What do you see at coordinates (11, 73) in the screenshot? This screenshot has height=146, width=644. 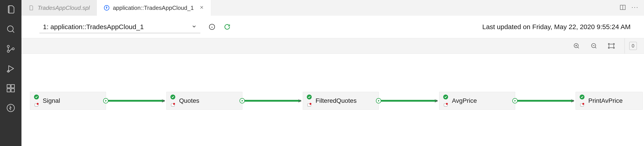 I see `activity-bar` at bounding box center [11, 73].